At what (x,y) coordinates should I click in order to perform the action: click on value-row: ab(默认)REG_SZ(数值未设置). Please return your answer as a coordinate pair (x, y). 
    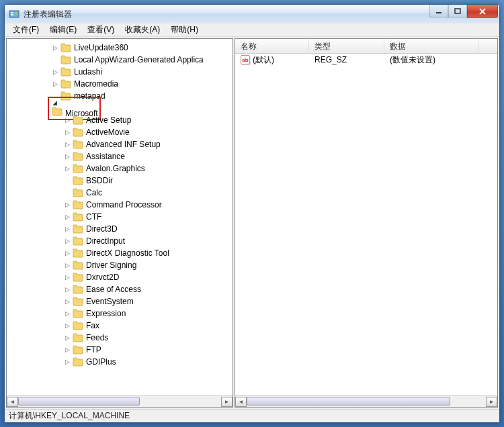
    Looking at the image, I should click on (366, 60).